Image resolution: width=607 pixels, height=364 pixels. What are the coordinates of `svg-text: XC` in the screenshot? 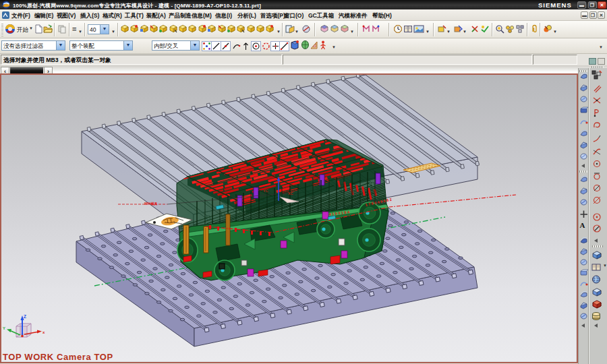 It's located at (291, 193).